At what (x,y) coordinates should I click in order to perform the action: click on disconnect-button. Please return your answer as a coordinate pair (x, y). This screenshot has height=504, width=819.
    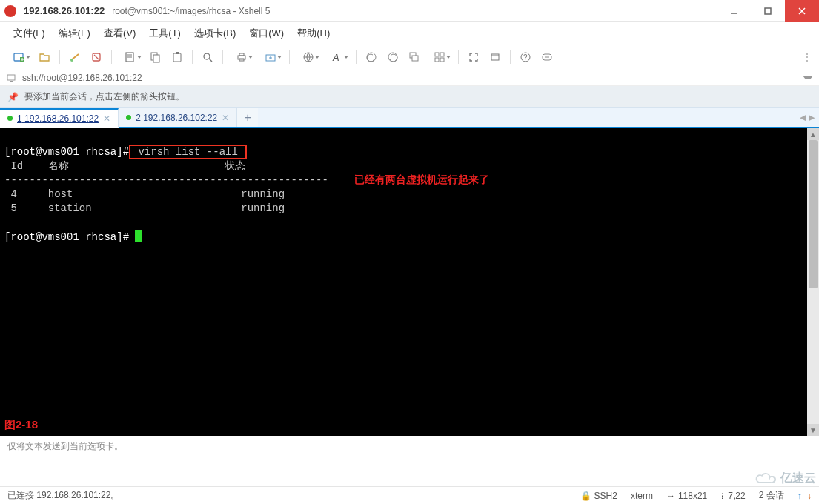
    Looking at the image, I should click on (96, 57).